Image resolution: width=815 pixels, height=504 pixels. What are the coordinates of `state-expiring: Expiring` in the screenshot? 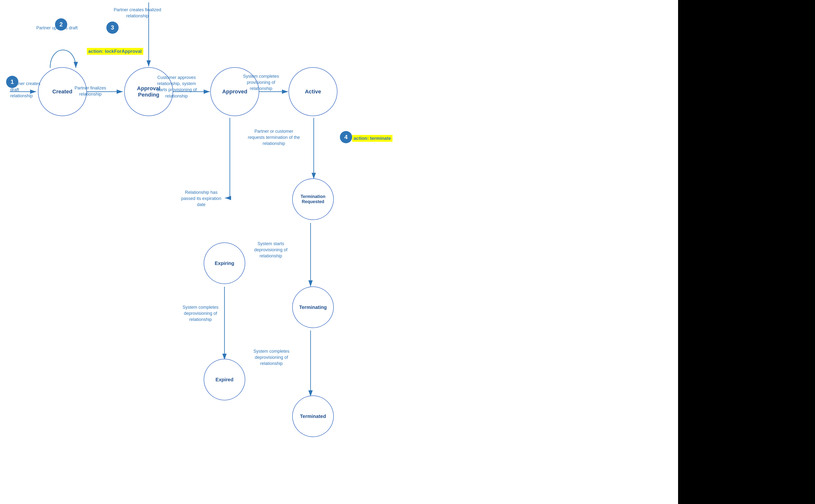 It's located at (224, 263).